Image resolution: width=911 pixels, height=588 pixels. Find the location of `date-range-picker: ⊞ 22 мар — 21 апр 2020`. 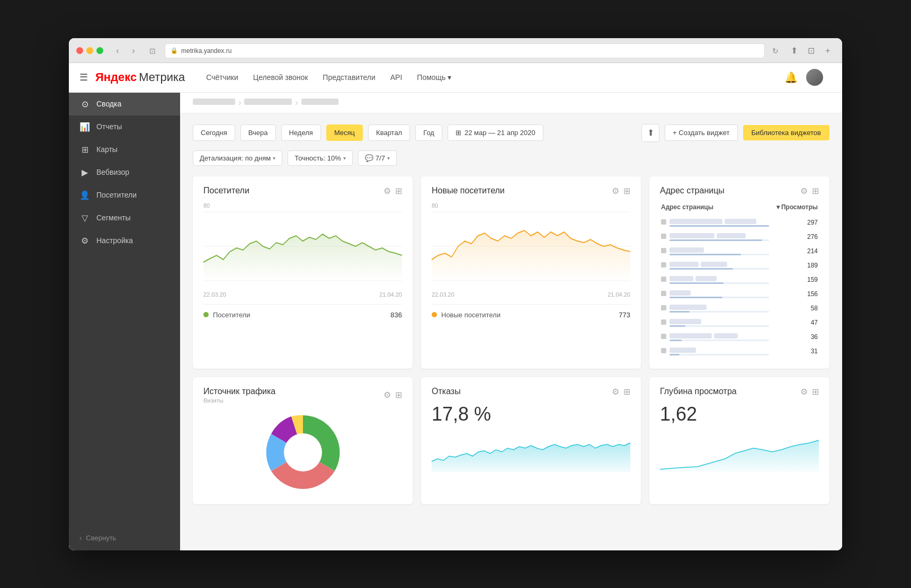

date-range-picker: ⊞ 22 мар — 21 апр 2020 is located at coordinates (496, 132).